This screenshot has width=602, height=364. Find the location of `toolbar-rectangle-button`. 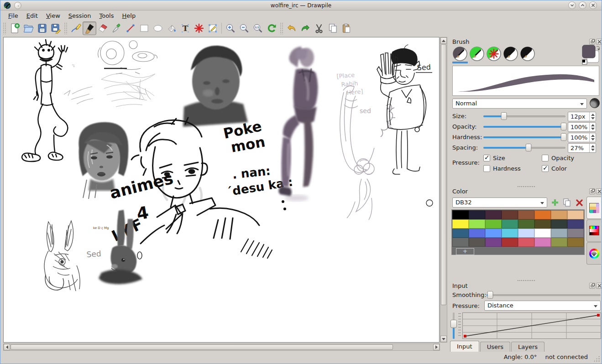

toolbar-rectangle-button is located at coordinates (144, 28).